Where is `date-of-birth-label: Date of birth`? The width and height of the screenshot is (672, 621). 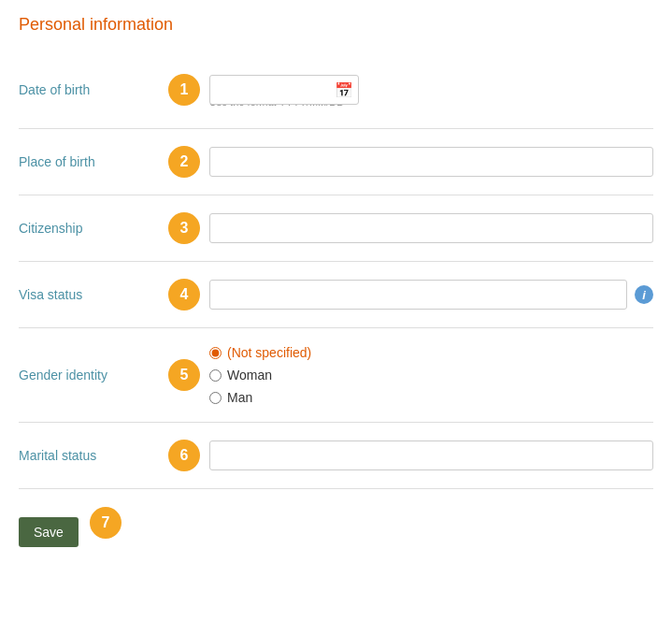
date-of-birth-label: Date of birth is located at coordinates (93, 90).